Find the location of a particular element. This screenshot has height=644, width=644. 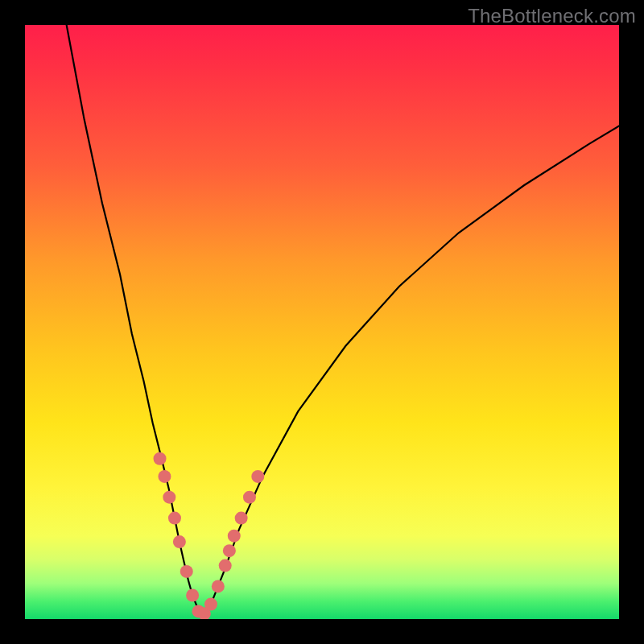

marker-group is located at coordinates (209, 536).